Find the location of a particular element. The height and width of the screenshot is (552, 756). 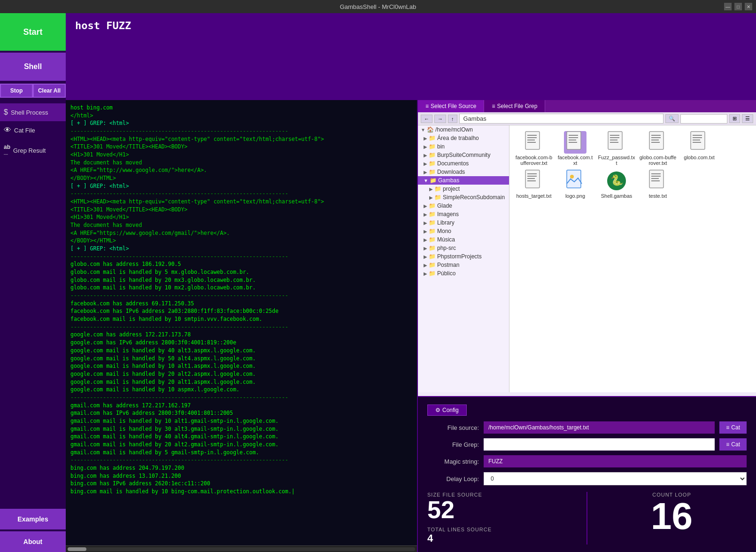

tree-item: ▶📁 Downloads is located at coordinates (463, 172).